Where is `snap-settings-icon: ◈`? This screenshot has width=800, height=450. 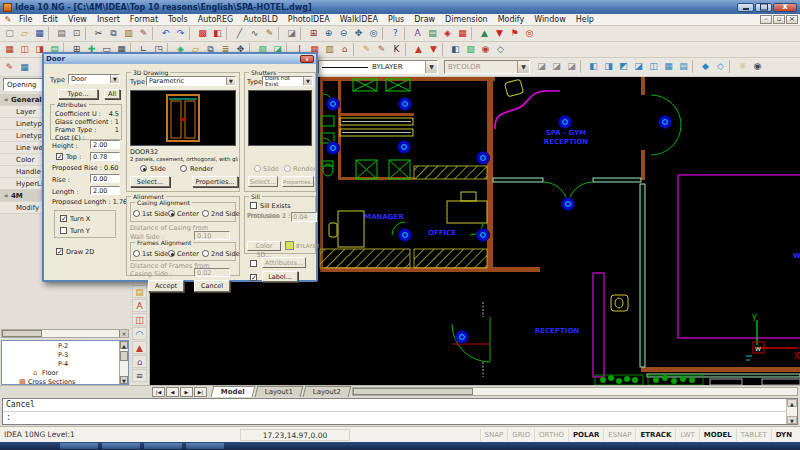
snap-settings-icon: ◈ is located at coordinates (448, 34).